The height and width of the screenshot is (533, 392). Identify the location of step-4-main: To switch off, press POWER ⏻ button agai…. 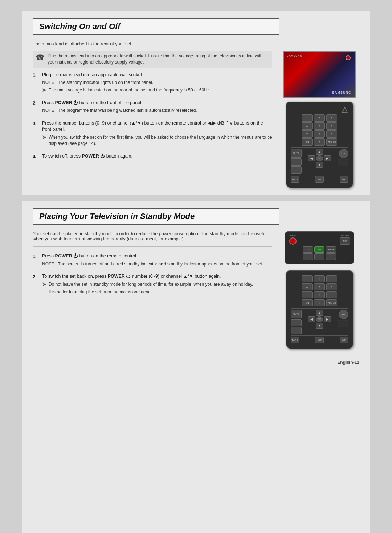
(157, 156).